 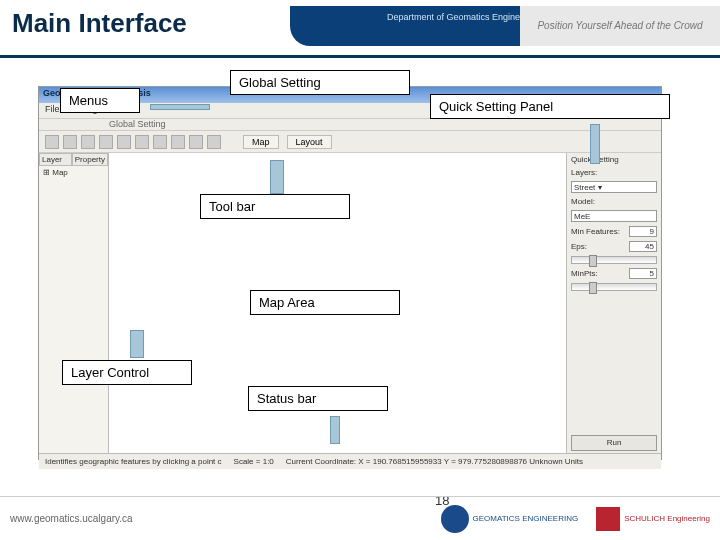 What do you see at coordinates (550, 106) in the screenshot?
I see `callout-quick: Quick Setting Panel` at bounding box center [550, 106].